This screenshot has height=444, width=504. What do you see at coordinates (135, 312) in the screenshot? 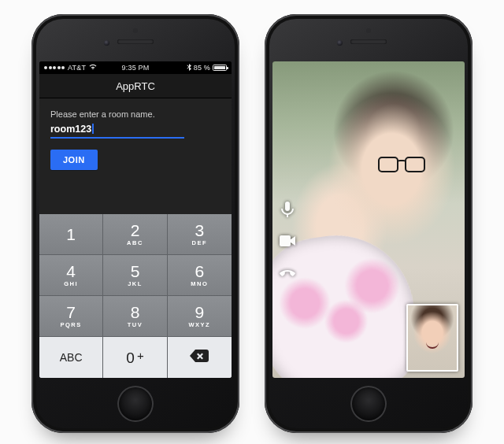
I see `key-digit: 8` at bounding box center [135, 312].